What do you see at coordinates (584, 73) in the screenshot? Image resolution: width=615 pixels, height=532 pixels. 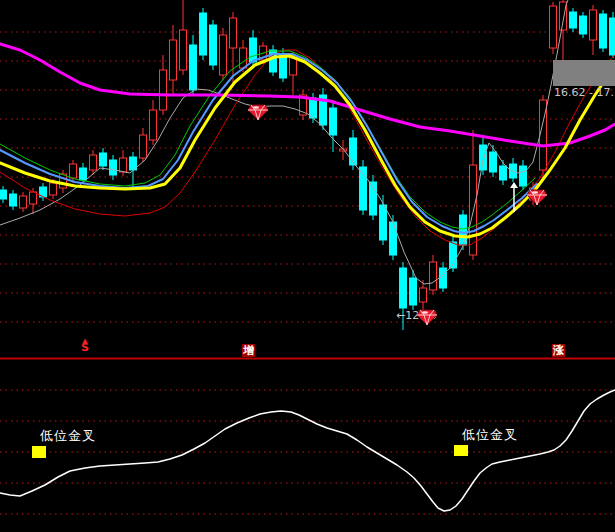 I see `tooltip-box` at bounding box center [584, 73].